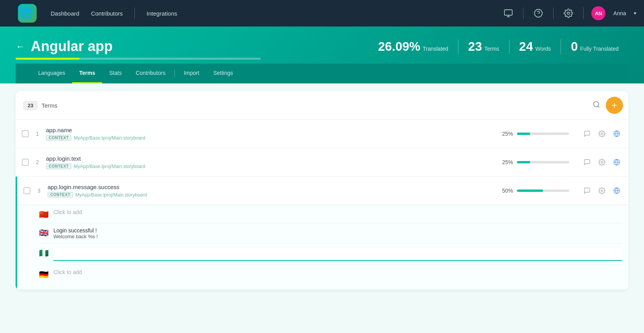  Describe the element at coordinates (150, 73) in the screenshot. I see `tab-contributors: Contributors` at that location.